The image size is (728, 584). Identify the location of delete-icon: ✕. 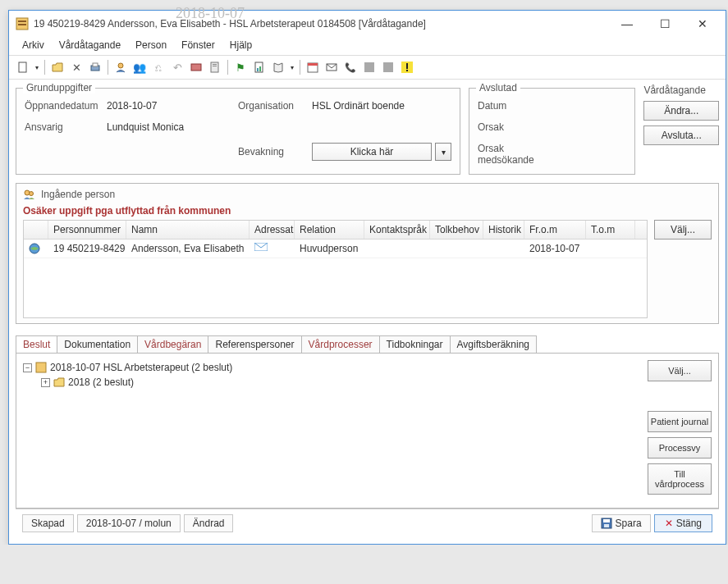
(76, 67).